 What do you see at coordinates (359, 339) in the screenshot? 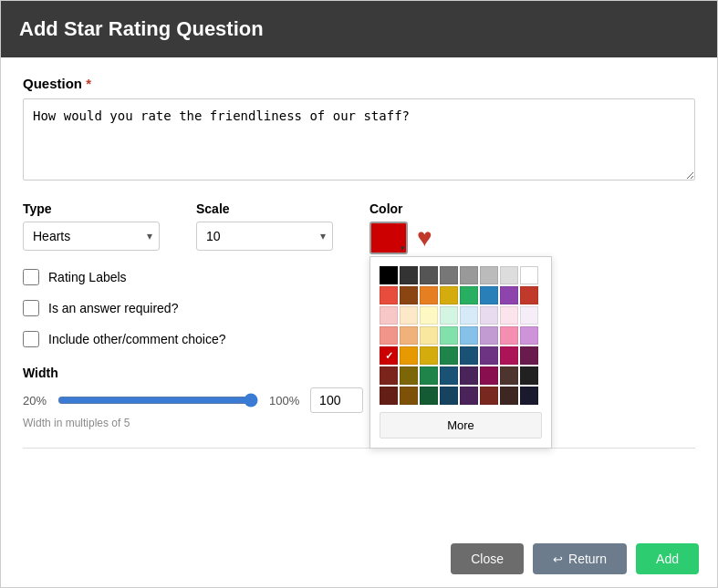
I see `other-choice-row: Include other/comment choice?` at bounding box center [359, 339].